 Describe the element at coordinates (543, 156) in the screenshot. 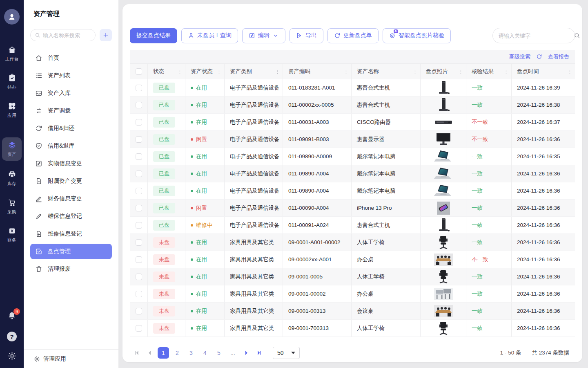

I see `time-cell: 2024-11-26 16:35` at that location.